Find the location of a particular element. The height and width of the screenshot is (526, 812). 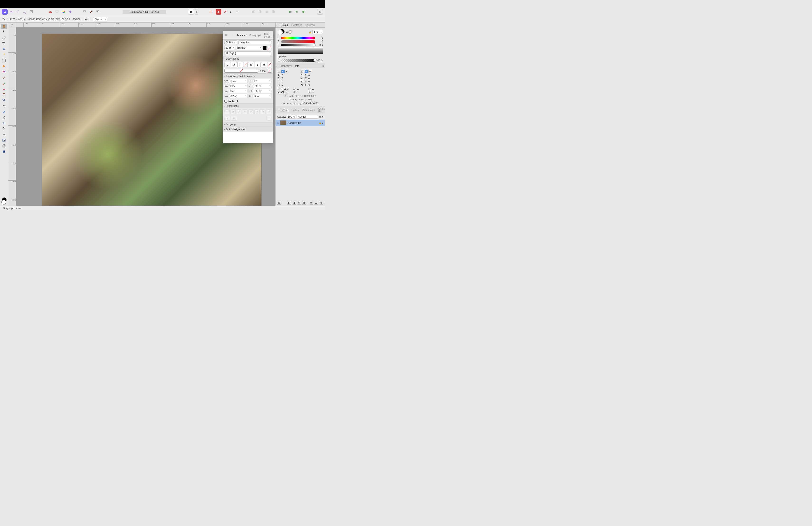

canvas-viewport: ✕ ⋮⋮ Character Paragraph Text Styles ≡ A… is located at coordinates (146, 116).